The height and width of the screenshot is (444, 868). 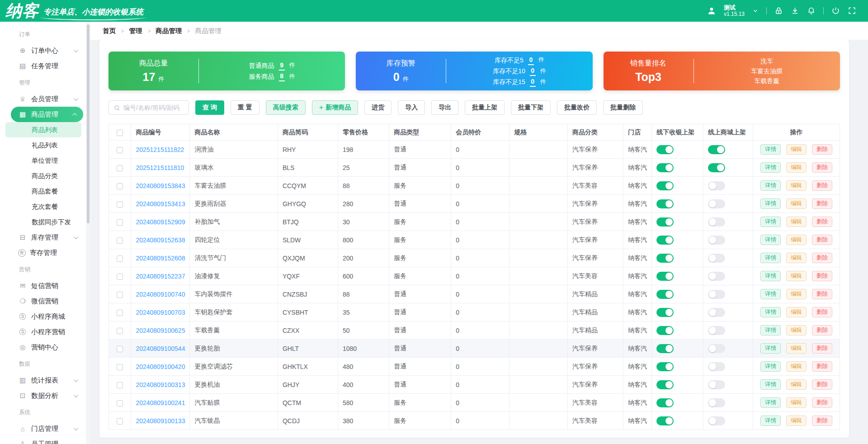 What do you see at coordinates (712, 11) in the screenshot?
I see `user-avatar-icon` at bounding box center [712, 11].